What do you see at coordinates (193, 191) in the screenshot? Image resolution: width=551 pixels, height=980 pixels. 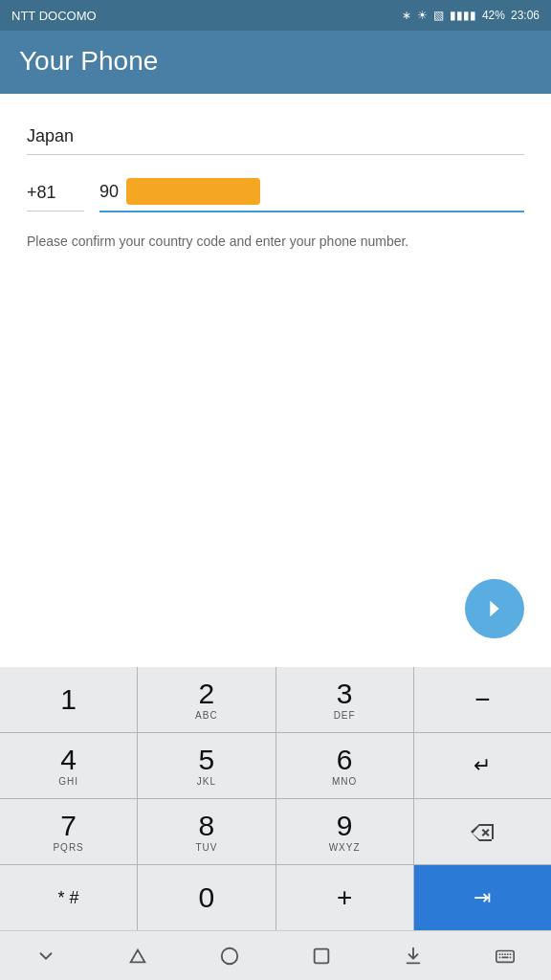 I see `phone-input-highlight` at bounding box center [193, 191].